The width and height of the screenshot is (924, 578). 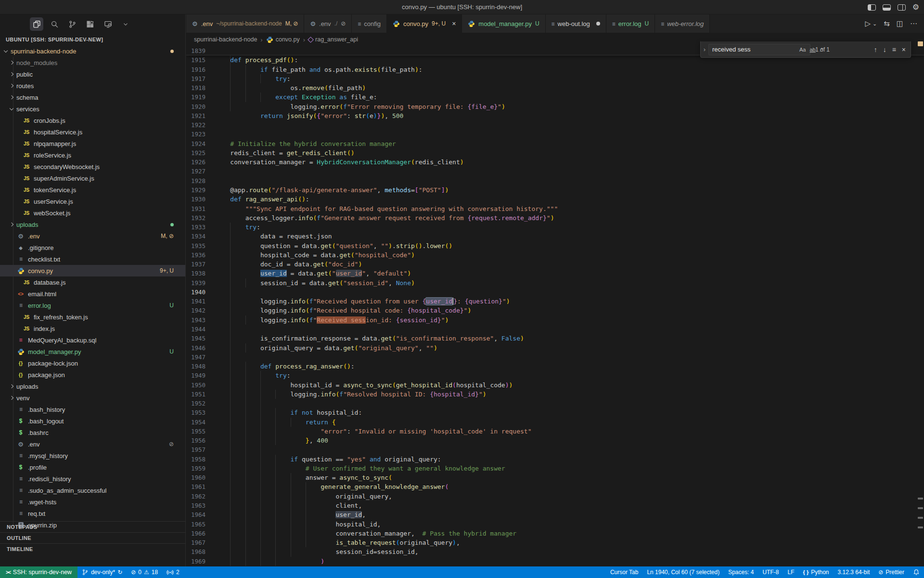 What do you see at coordinates (92, 51) in the screenshot?
I see `file-row-spurrinai-backend-node: spurrinai-backend-node` at bounding box center [92, 51].